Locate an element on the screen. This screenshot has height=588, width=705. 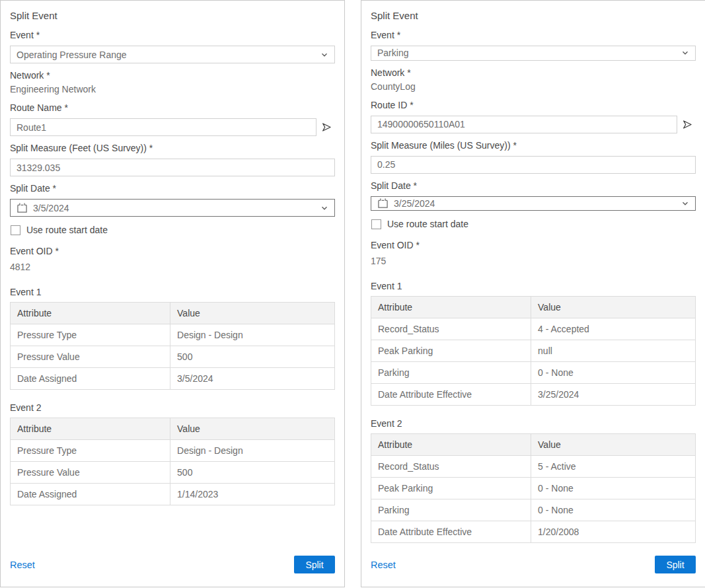
value-cell: 1/20/2008 is located at coordinates (613, 533).